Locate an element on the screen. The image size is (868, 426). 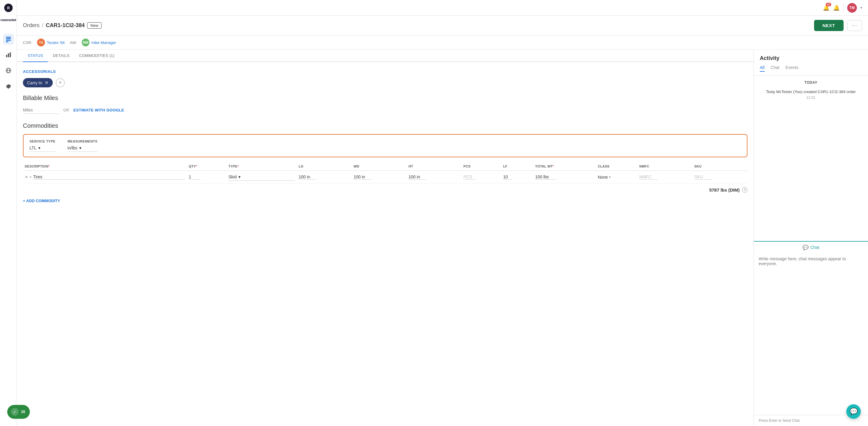
header-actions: NEXT ··· is located at coordinates (838, 26).